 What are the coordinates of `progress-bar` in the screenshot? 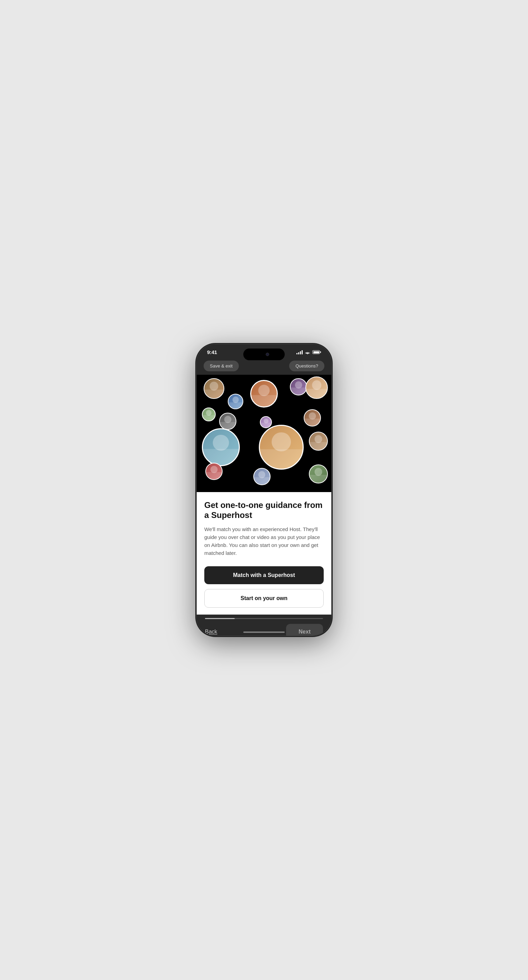 It's located at (264, 619).